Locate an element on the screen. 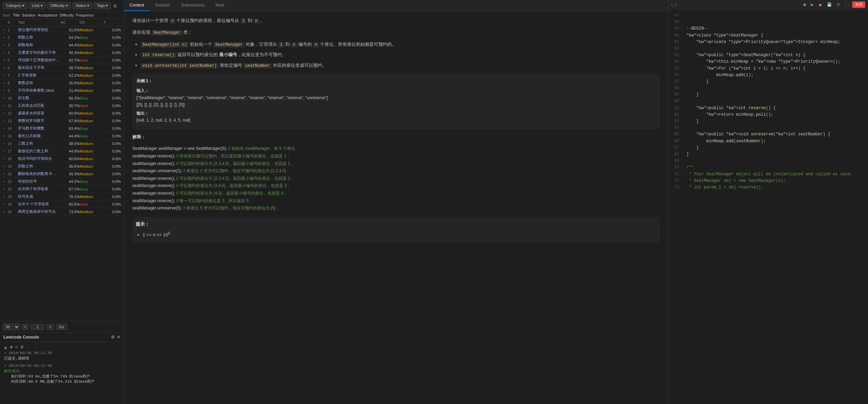 This screenshot has height=404, width=868. expand-button: ⛶ is located at coordinates (847, 5).